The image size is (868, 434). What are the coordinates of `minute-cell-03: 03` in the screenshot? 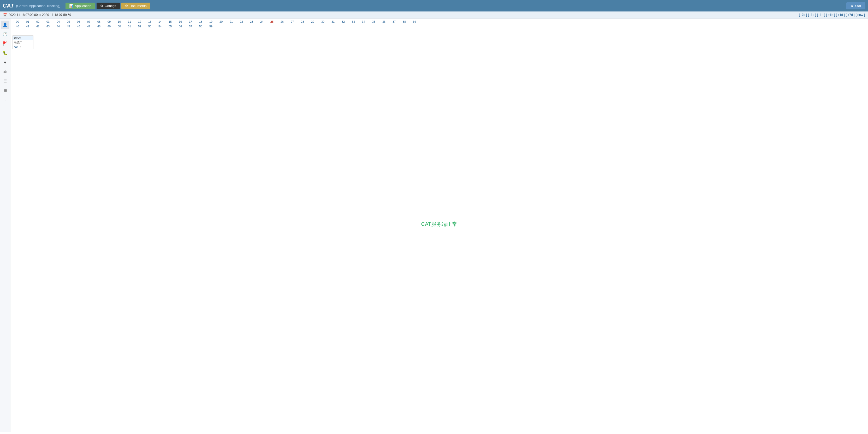 It's located at (48, 22).